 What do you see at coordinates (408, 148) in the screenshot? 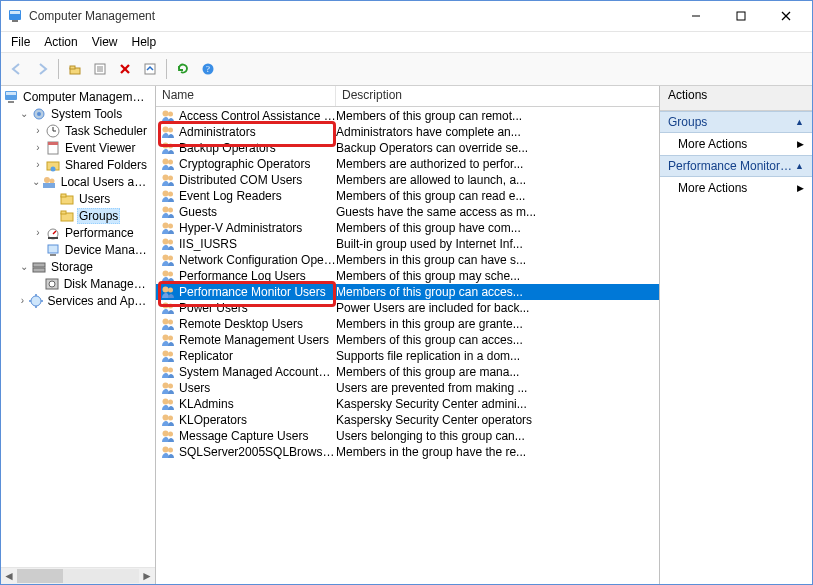
I see `list-row: Backup OperatorsBackup Operators can ove…` at bounding box center [408, 148].